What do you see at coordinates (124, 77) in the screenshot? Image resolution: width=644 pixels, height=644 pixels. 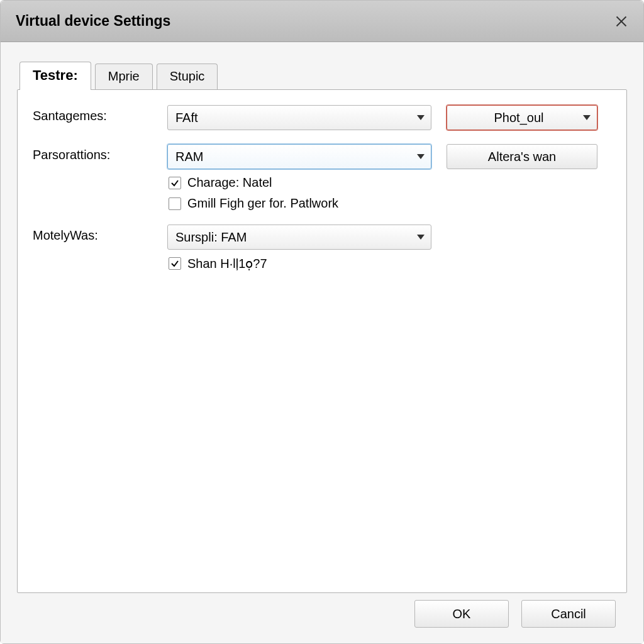 I see `tab-mprie: Mprie` at bounding box center [124, 77].